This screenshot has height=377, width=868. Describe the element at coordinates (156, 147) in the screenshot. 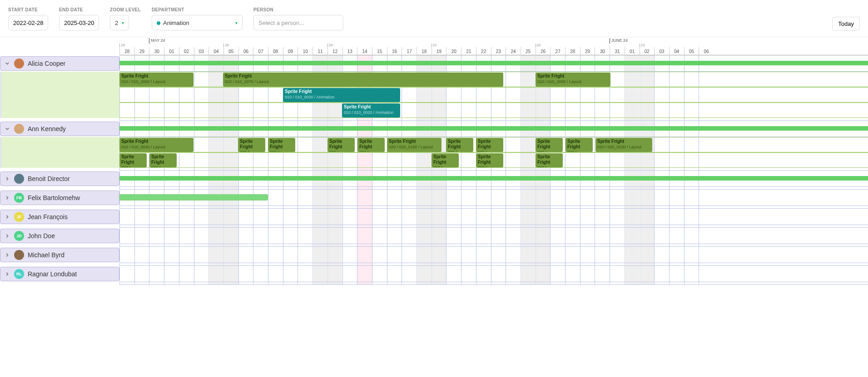

I see `task-path: 010 / 010_0040 / Layout` at that location.